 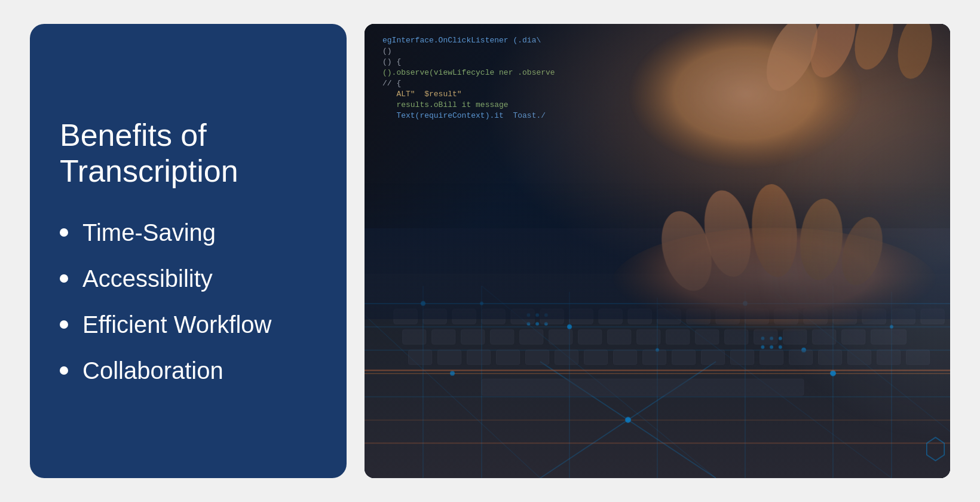 What do you see at coordinates (188, 371) in the screenshot?
I see `list-item: Collaboration` at bounding box center [188, 371].